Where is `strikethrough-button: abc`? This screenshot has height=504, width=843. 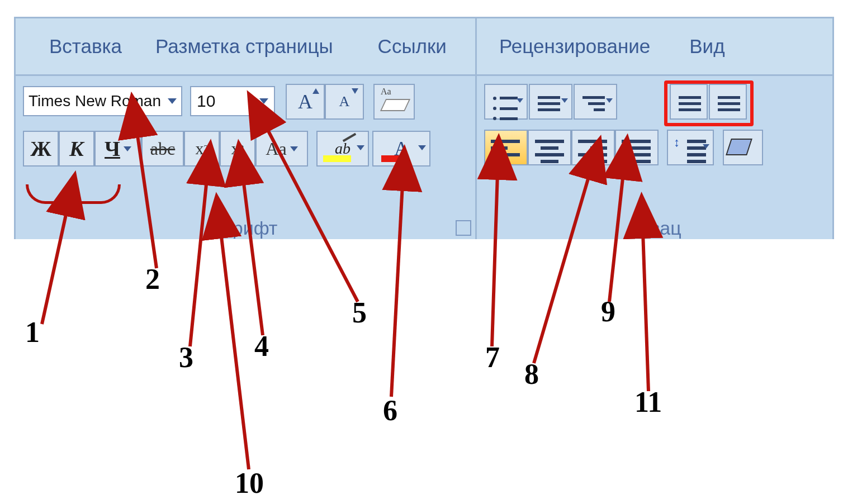 strikethrough-button: abc is located at coordinates (163, 149).